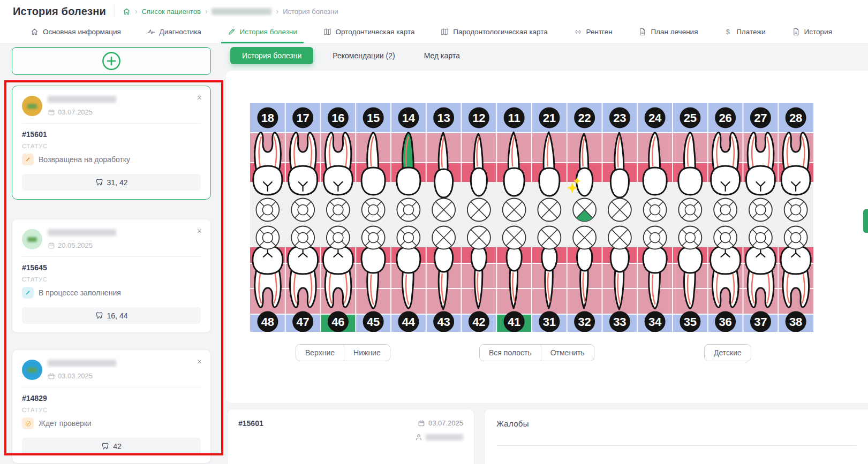 Image resolution: width=868 pixels, height=464 pixels. I want to click on arch-2-button: Нижние, so click(367, 353).